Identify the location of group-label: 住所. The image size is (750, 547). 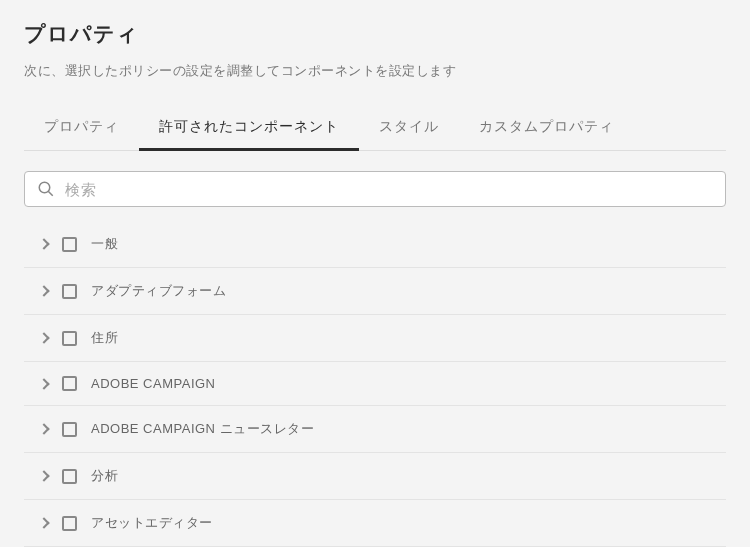
(104, 338).